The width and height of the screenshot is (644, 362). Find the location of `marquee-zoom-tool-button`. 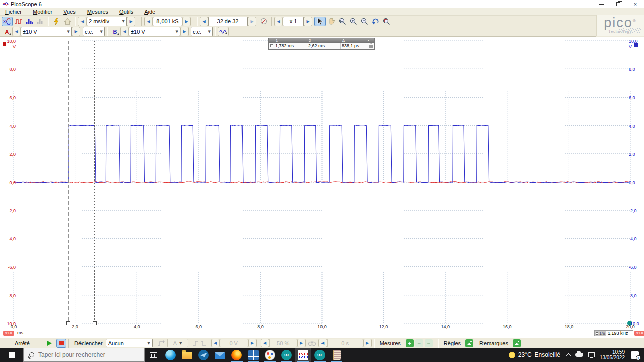

marquee-zoom-tool-button is located at coordinates (342, 21).